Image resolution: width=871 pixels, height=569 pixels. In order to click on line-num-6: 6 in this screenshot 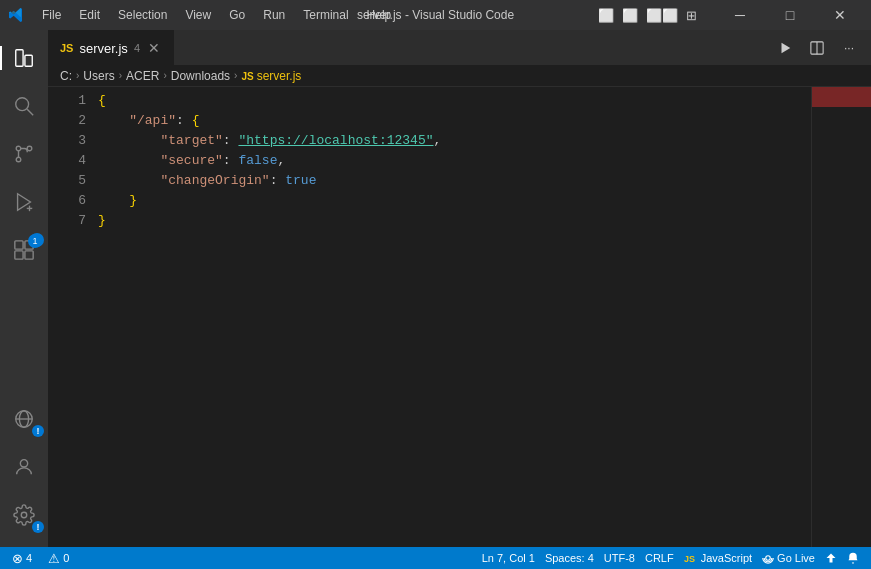, I will do `click(67, 201)`.